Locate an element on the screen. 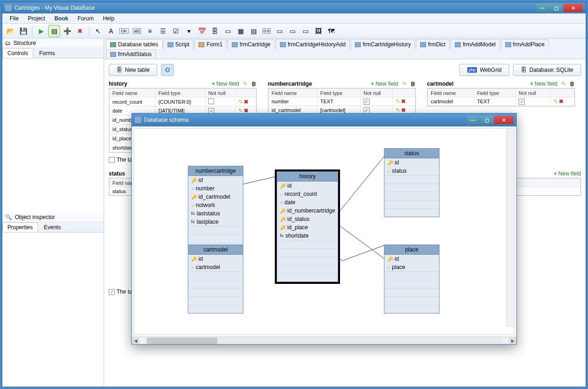 This screenshot has height=389, width=588. schema-field: fxlastplace is located at coordinates (216, 222).